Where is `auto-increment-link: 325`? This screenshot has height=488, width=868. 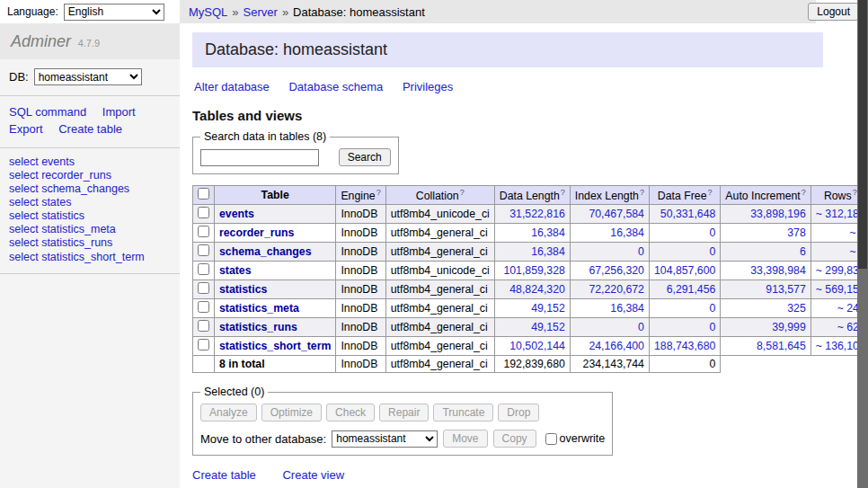 auto-increment-link: 325 is located at coordinates (796, 308).